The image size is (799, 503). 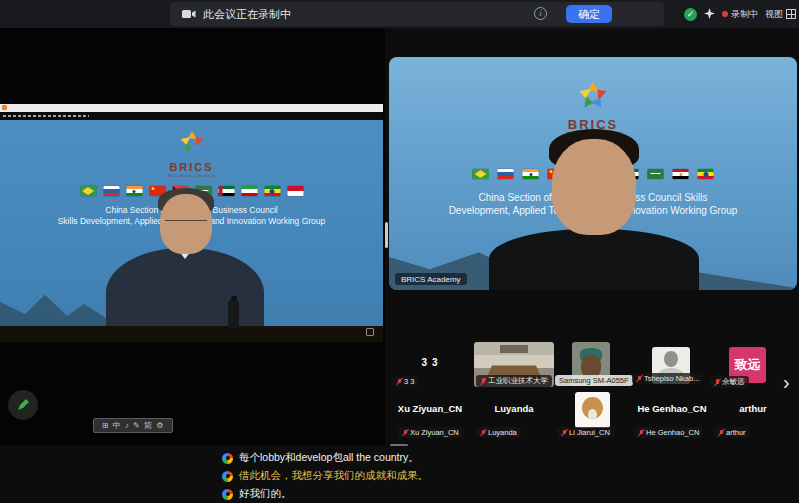 What do you see at coordinates (325, 476) in the screenshot?
I see `caption-line: 借此机会，我想分享我们的成就和成果。` at bounding box center [325, 476].